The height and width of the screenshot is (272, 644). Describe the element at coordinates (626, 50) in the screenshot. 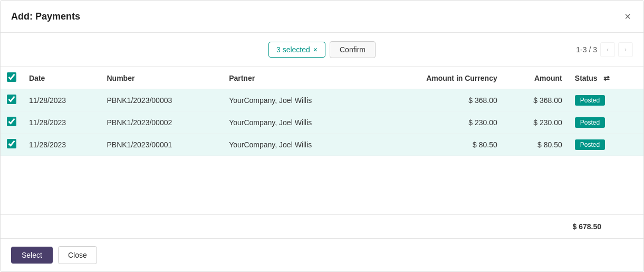

I see `pagination-next-button: ›` at that location.